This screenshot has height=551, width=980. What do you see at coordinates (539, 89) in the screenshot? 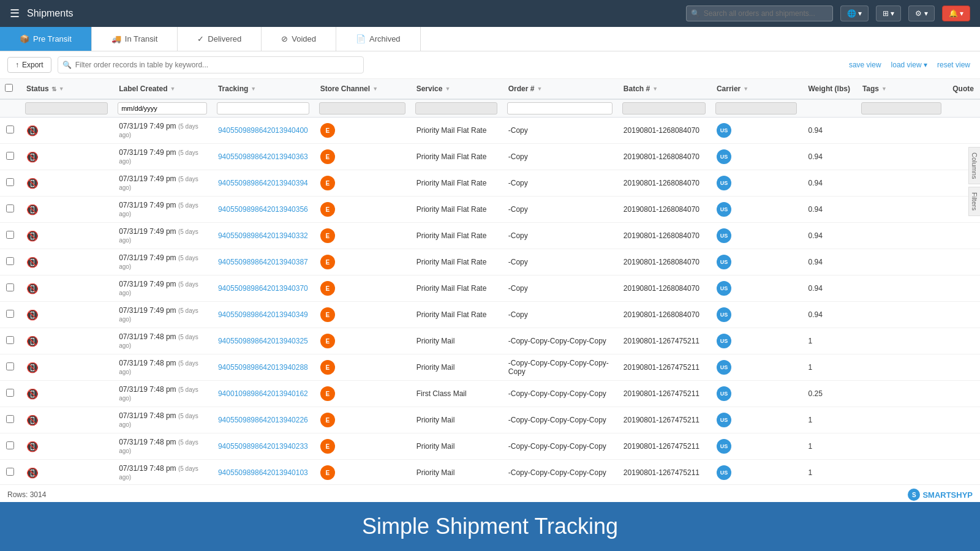
I see `filter-icon-on: ▼` at bounding box center [539, 89].